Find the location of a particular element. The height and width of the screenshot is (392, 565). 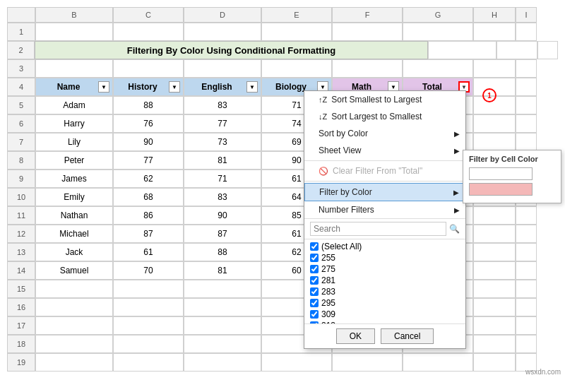

cell-name-6: Harry is located at coordinates (74, 124).